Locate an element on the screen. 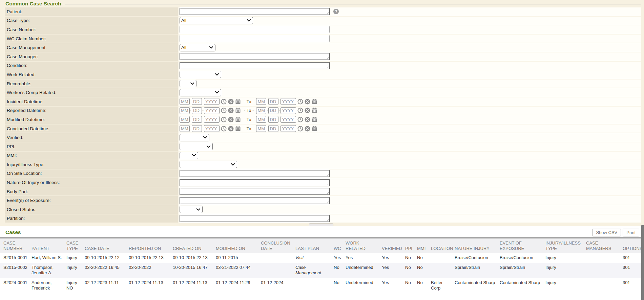 The image size is (644, 300). modified-datetime-from-mm: MM is located at coordinates (185, 119).